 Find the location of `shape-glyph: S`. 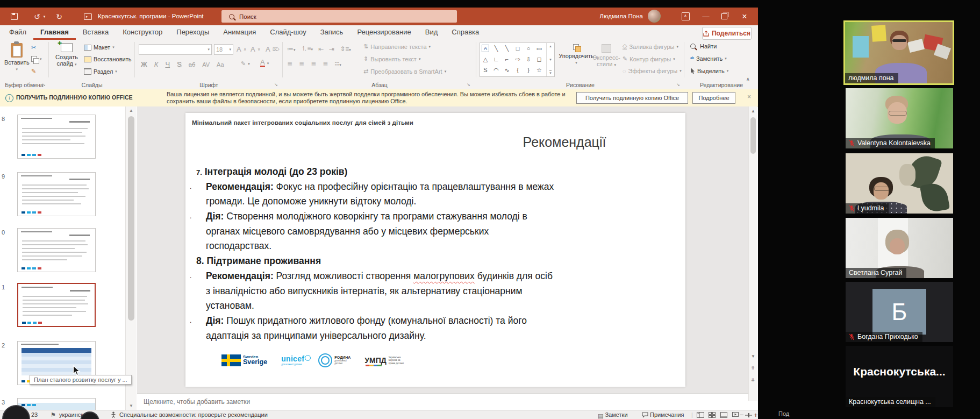

shape-glyph: S is located at coordinates (485, 70).